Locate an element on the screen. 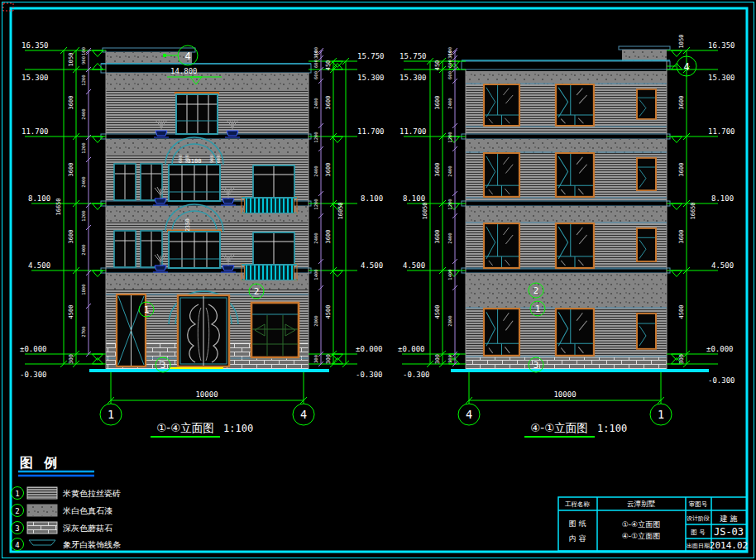 The image size is (756, 560). material-marker: 1 is located at coordinates (538, 309).